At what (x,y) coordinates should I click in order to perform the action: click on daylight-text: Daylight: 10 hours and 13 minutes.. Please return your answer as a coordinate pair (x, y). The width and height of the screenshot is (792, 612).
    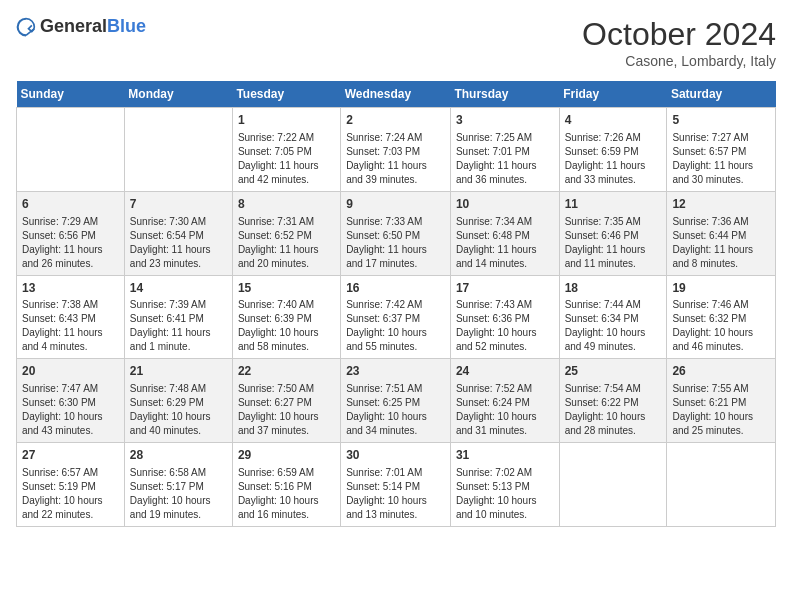
    Looking at the image, I should click on (396, 508).